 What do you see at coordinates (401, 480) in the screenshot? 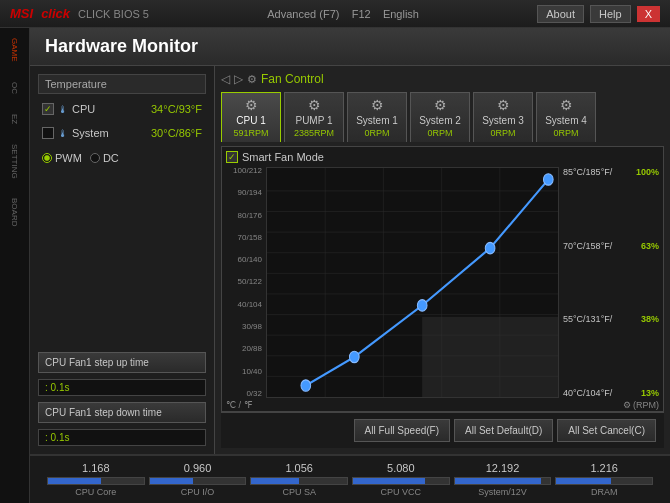
I see `voltage-item: 5.080 CPU VCC` at bounding box center [401, 480].